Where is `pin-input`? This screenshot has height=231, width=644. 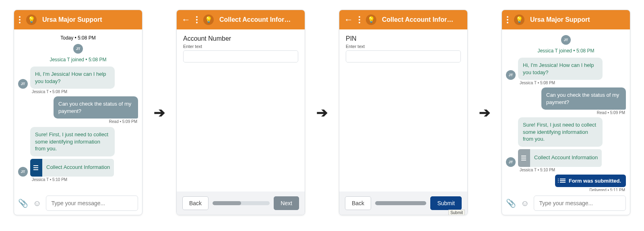
pin-input is located at coordinates (403, 56).